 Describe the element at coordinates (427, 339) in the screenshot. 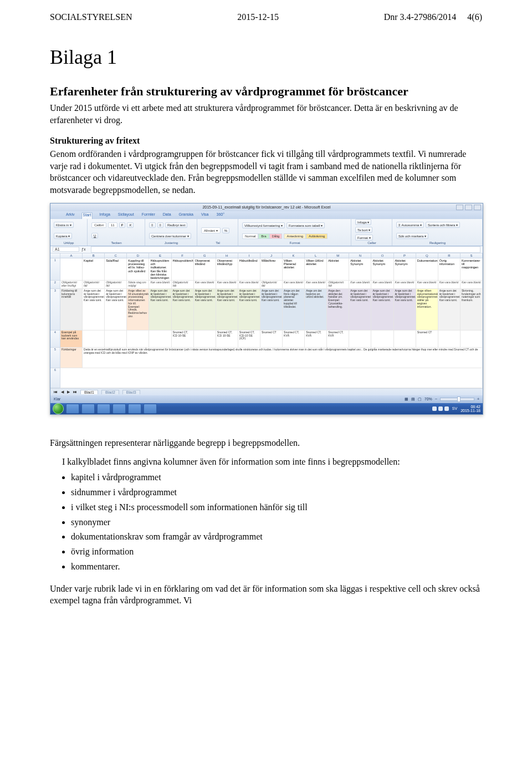

I see `cell-Q4: Snomed CT` at that location.